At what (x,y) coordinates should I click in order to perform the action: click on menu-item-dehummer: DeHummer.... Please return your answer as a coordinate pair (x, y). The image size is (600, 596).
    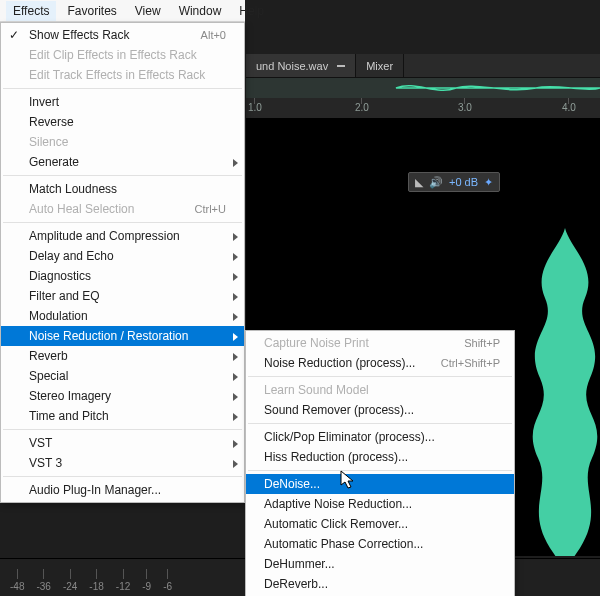
    Looking at the image, I should click on (380, 564).